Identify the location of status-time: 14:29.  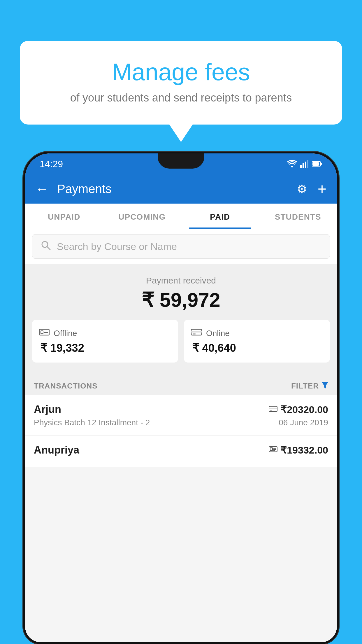
(51, 164).